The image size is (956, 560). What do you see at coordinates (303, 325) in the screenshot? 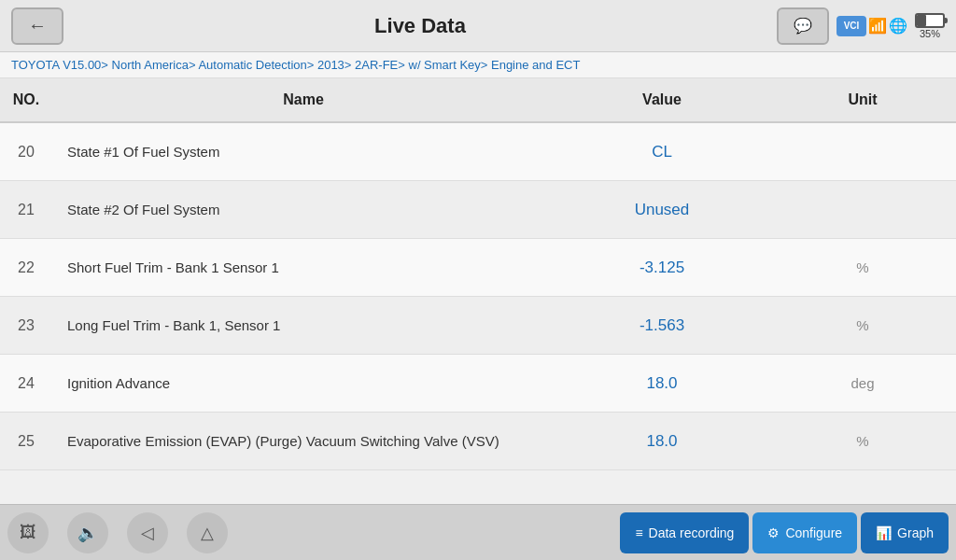
I see `cell-name: Long Fuel Trim - Bank 1, Sensor 1` at bounding box center [303, 325].